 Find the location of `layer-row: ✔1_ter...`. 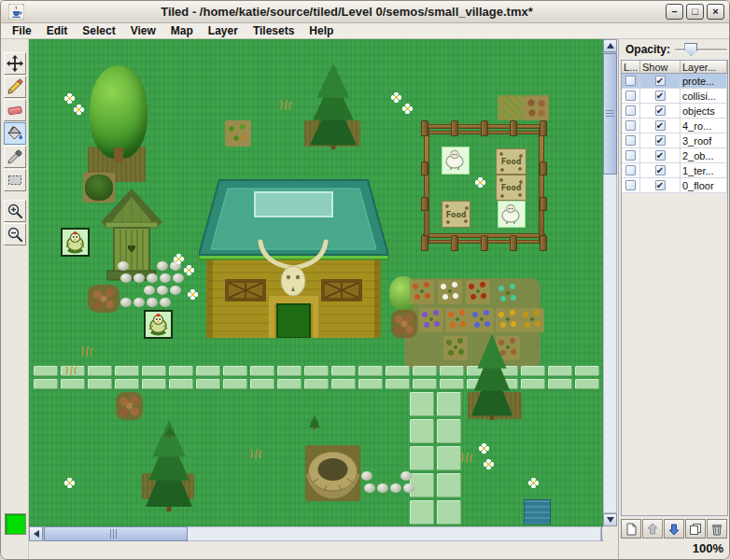

layer-row: ✔1_ter... is located at coordinates (674, 171).